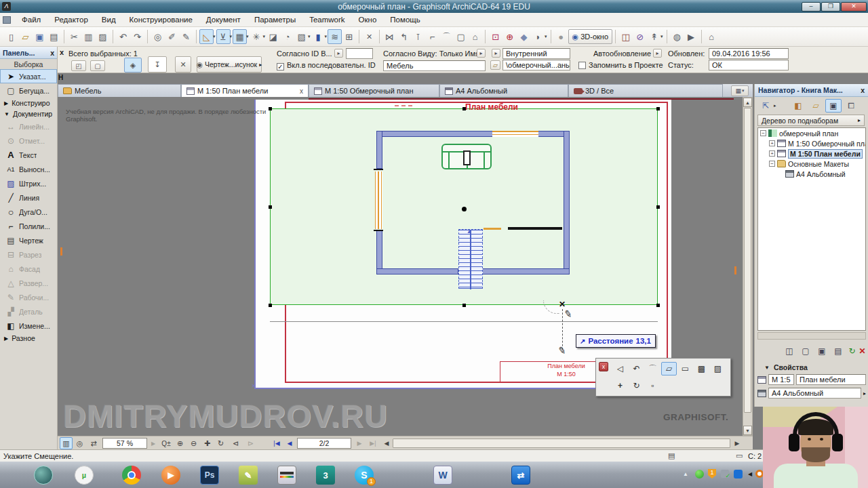  I want to click on pin-point-button: ⊕, so click(510, 37).